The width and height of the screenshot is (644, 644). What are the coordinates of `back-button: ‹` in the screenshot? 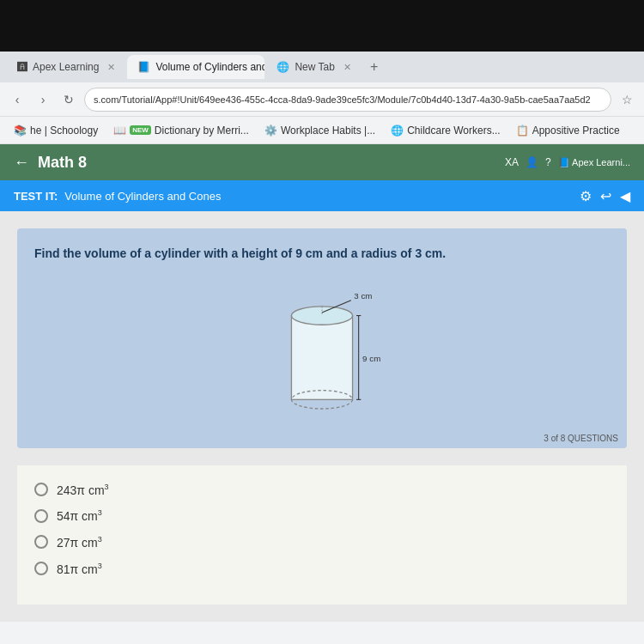 It's located at (17, 100).